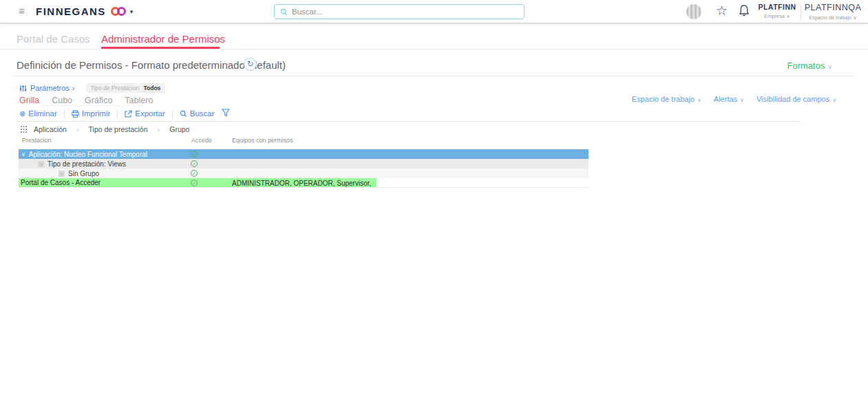 This screenshot has height=412, width=868. What do you see at coordinates (47, 88) in the screenshot?
I see `parameters-button: Parámetros ›` at bounding box center [47, 88].